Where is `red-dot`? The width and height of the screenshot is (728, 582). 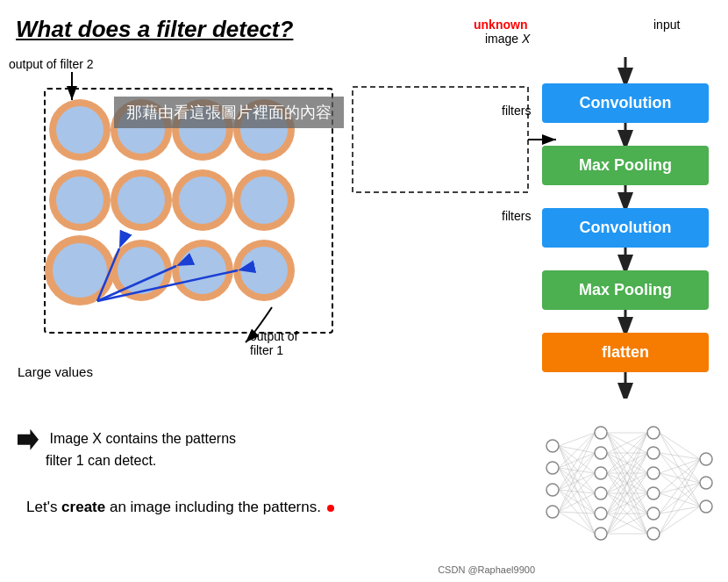
red-dot is located at coordinates (331, 508).